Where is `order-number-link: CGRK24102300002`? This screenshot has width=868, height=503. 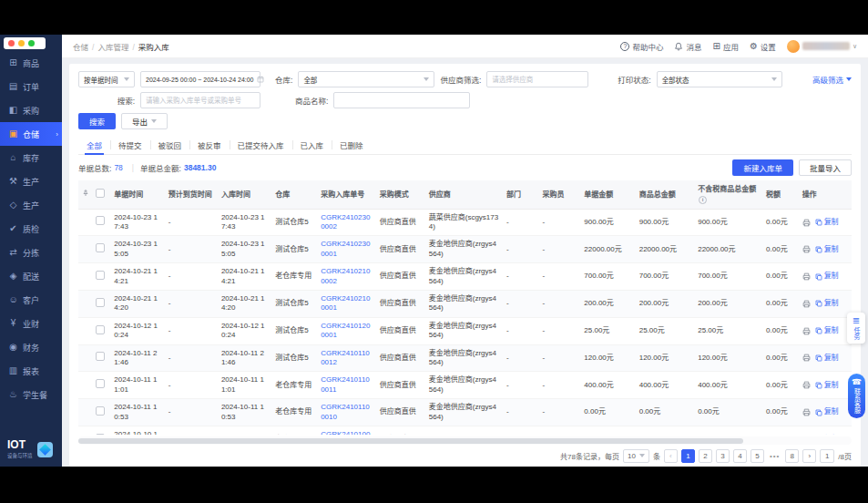 order-number-link: CGRK24102300002 is located at coordinates (345, 222).